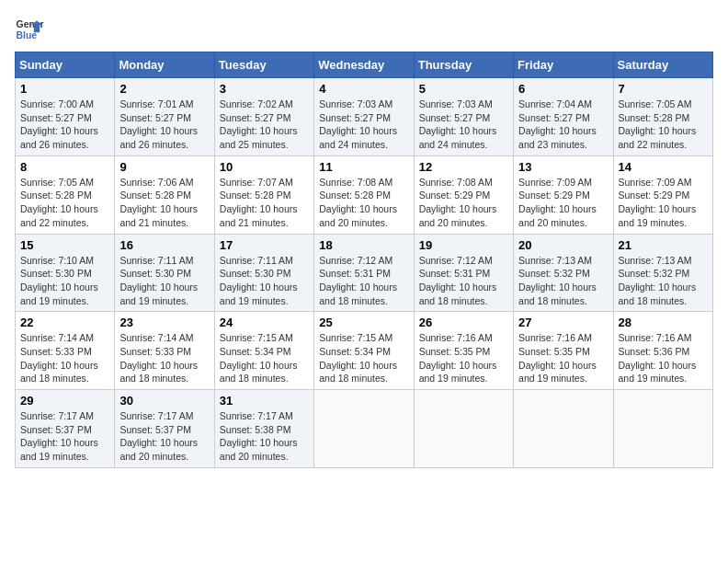 The width and height of the screenshot is (728, 563). What do you see at coordinates (64, 167) in the screenshot?
I see `day-number: 8` at bounding box center [64, 167].